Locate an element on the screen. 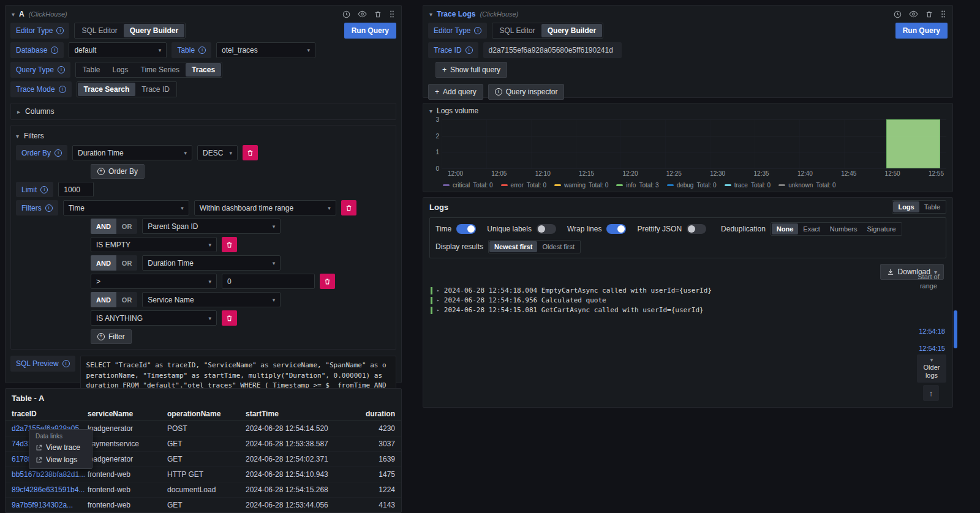 This screenshot has width=980, height=513. legend-item-info: infoTotal: 3 is located at coordinates (637, 185).